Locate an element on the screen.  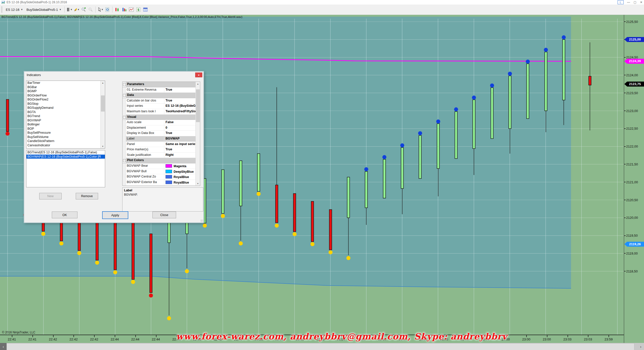
available-indicators-list: BarTimerBGBarBGMPBGOrderFlowBGOrderFlow2… is located at coordinates (66, 115).